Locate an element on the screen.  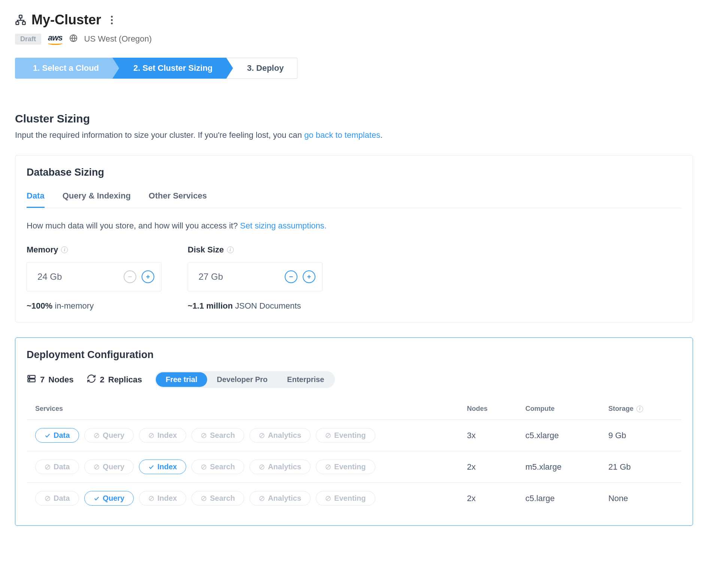
cell-storage: 21 Gb is located at coordinates (641, 467).